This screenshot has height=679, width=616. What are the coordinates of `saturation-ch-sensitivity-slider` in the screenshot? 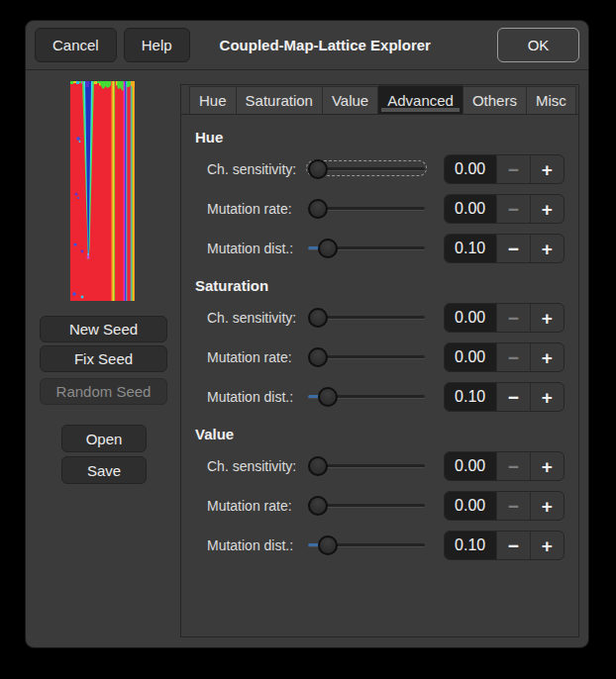 It's located at (375, 318).